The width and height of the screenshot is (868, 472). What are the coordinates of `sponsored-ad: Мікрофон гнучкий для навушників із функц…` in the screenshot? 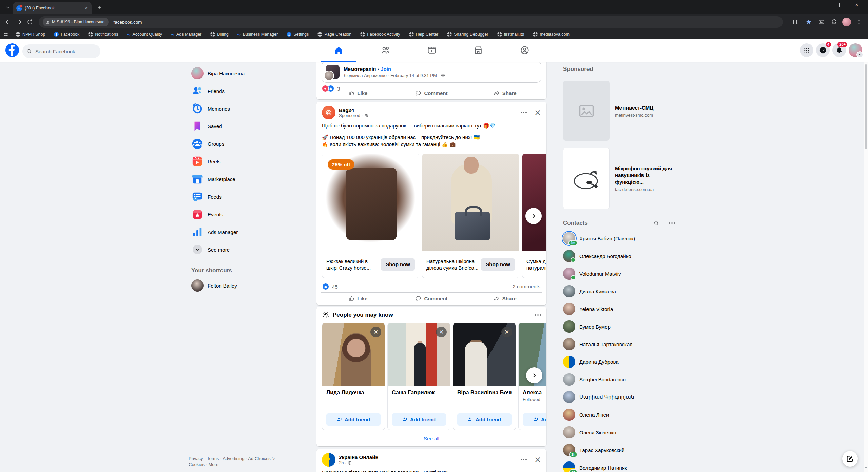 It's located at (619, 178).